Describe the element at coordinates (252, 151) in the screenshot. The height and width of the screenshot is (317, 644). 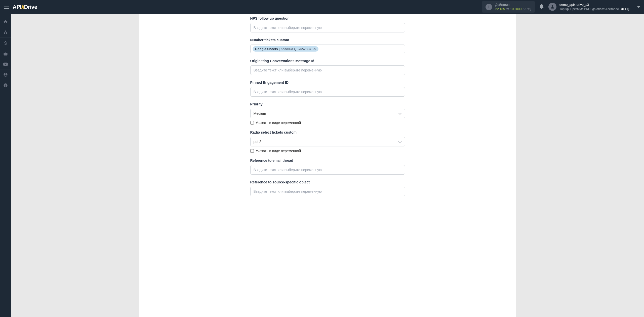
I see `checkbox-radio-variable` at that location.